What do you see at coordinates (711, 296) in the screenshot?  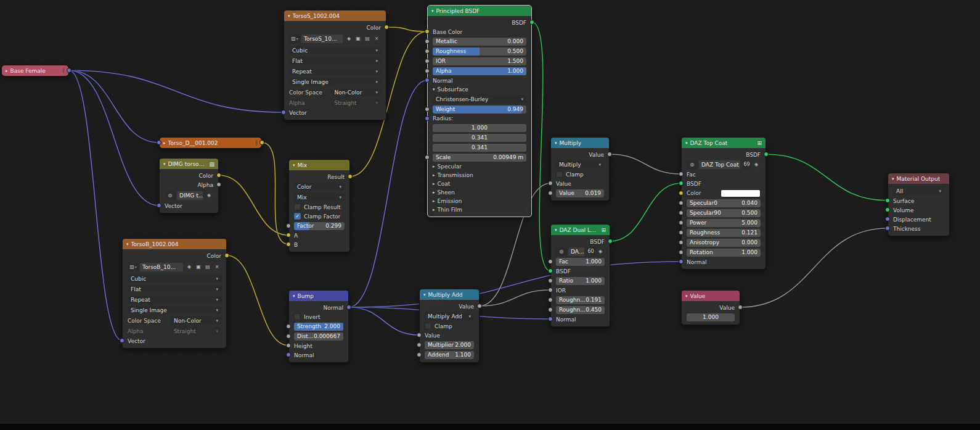 I see `node-header: ▾Value` at bounding box center [711, 296].